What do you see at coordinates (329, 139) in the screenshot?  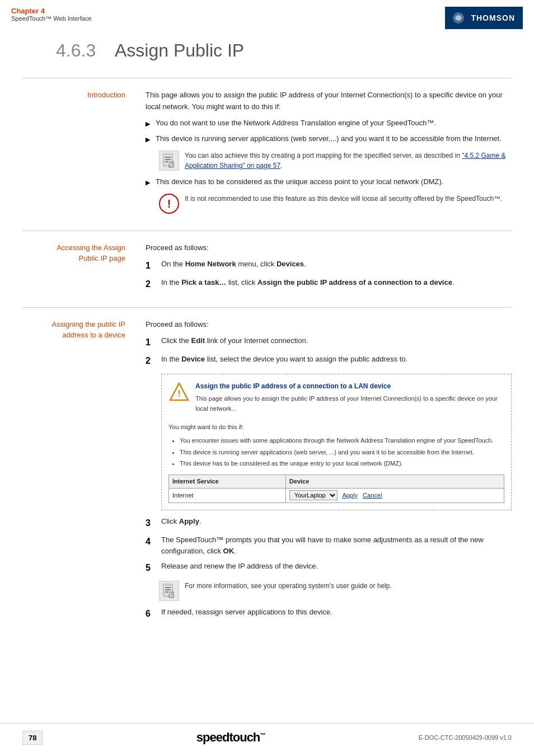 I see `list-item: ▶ This device is running server applicat…` at bounding box center [329, 139].